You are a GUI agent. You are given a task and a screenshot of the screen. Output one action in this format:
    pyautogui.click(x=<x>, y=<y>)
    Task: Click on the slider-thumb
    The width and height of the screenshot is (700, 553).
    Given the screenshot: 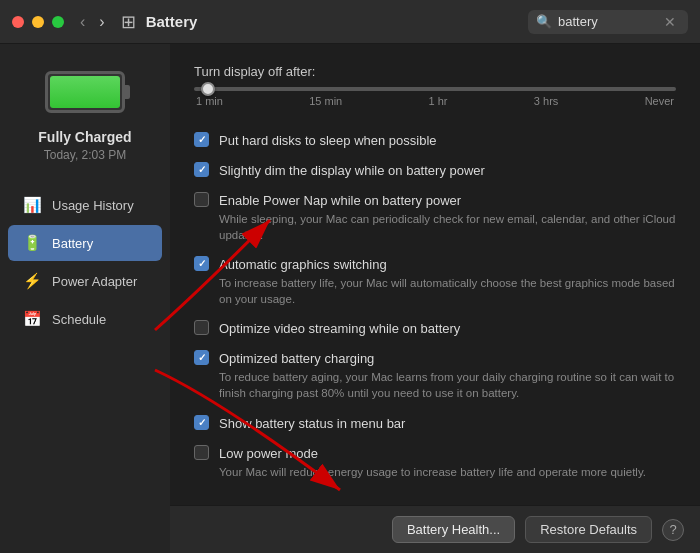 What is the action you would take?
    pyautogui.click(x=208, y=89)
    